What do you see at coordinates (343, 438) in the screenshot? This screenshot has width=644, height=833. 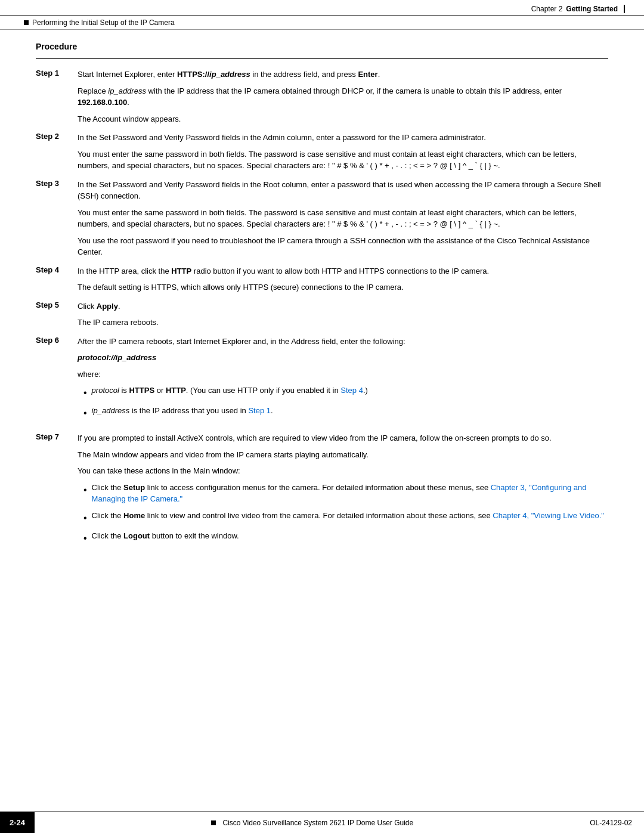 I see `step7-p1: If you are prompted to install ActiveX c…` at bounding box center [343, 438].